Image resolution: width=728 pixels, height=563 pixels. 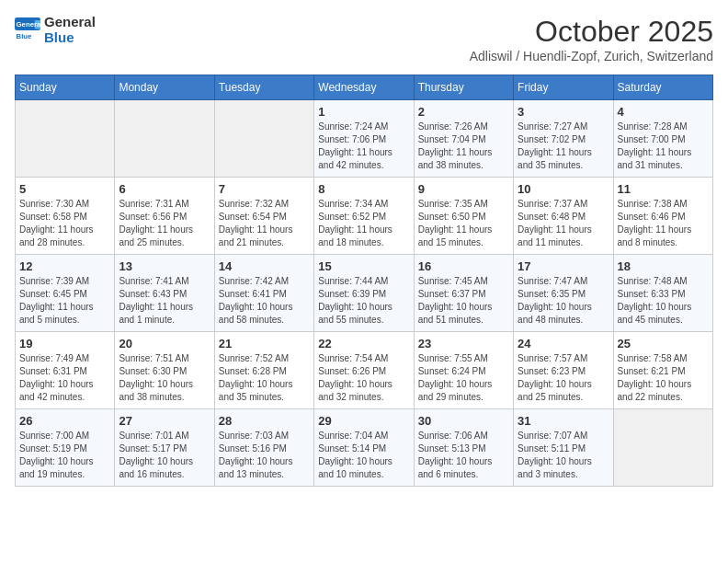 I want to click on day-cell: 25Sunrise: 7:58 AMSunset: 6:21 PMDayligh…, so click(x=663, y=371).